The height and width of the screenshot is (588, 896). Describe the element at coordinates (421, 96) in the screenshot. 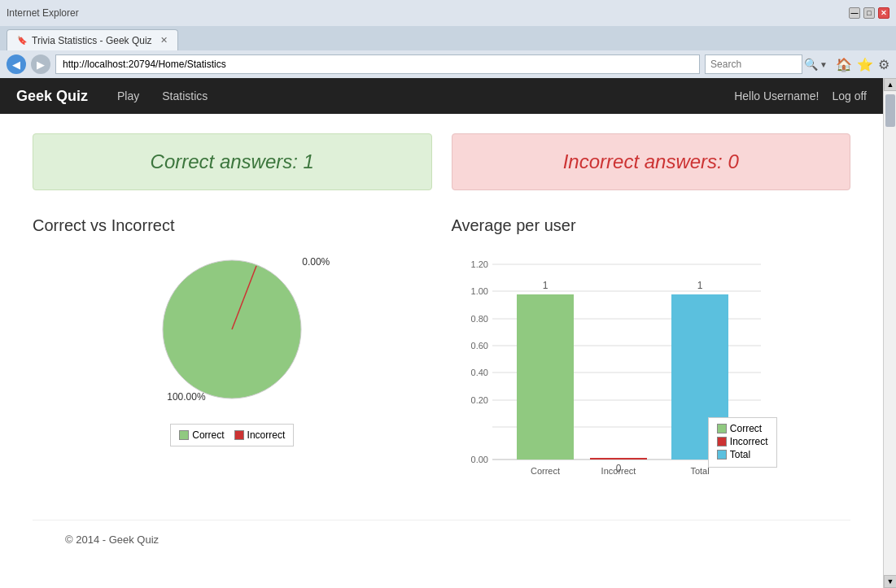

I see `navbar-links: Play Statistics` at that location.